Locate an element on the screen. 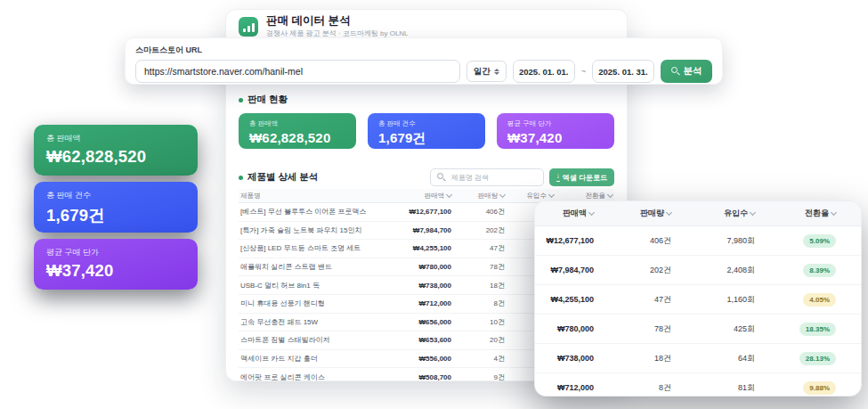 This screenshot has width=868, height=409. product-name: 애플워치 실리콘 스트랩 밴드 is located at coordinates (315, 267).